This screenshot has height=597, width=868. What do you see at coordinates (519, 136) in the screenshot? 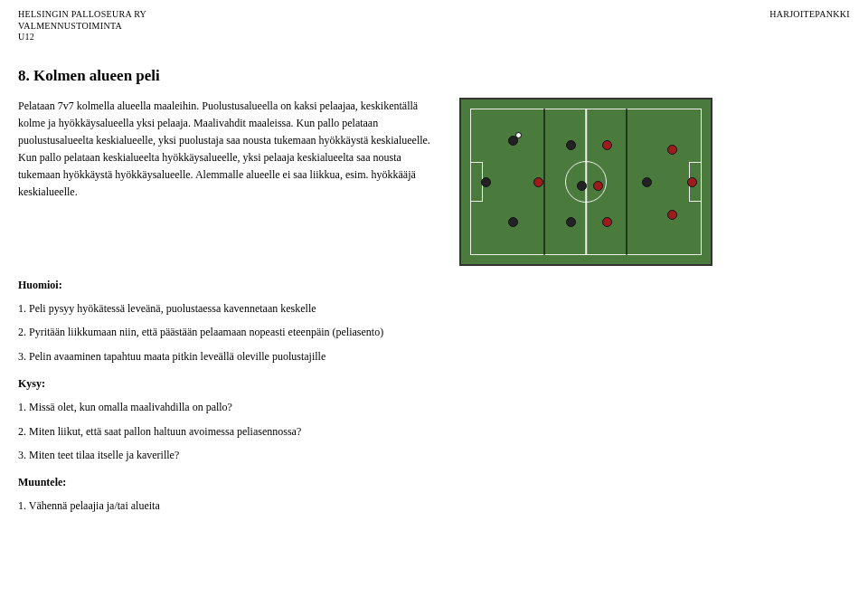
I see `ball-icon` at bounding box center [519, 136].